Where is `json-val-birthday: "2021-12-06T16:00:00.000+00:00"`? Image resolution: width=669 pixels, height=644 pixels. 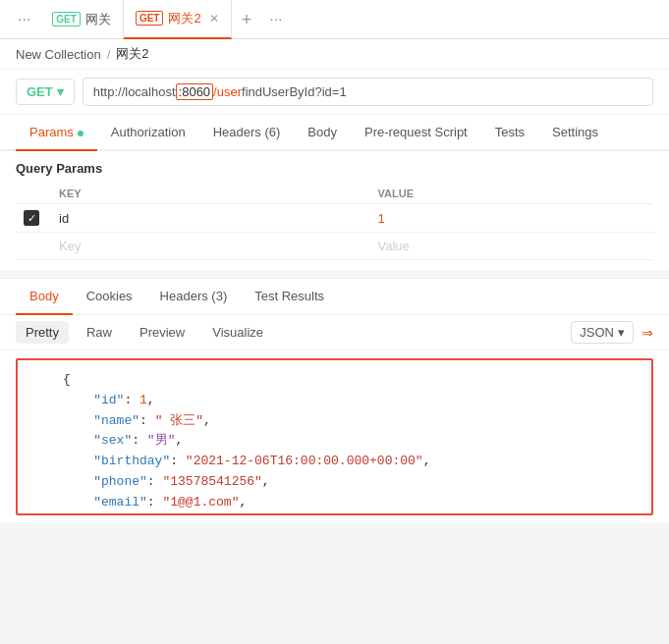 json-val-birthday: "2021-12-06T16:00:00.000+00:00" is located at coordinates (305, 461).